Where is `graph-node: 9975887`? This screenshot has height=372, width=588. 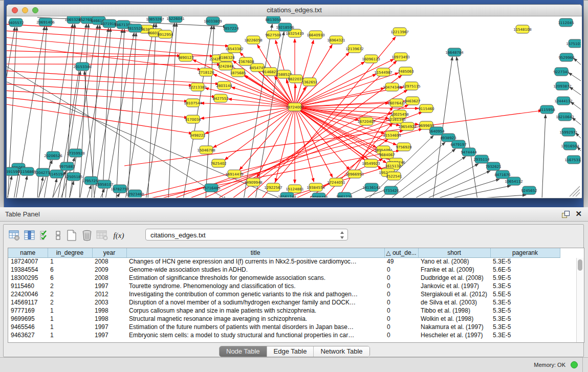
graph-node: 9975887 is located at coordinates (67, 166).